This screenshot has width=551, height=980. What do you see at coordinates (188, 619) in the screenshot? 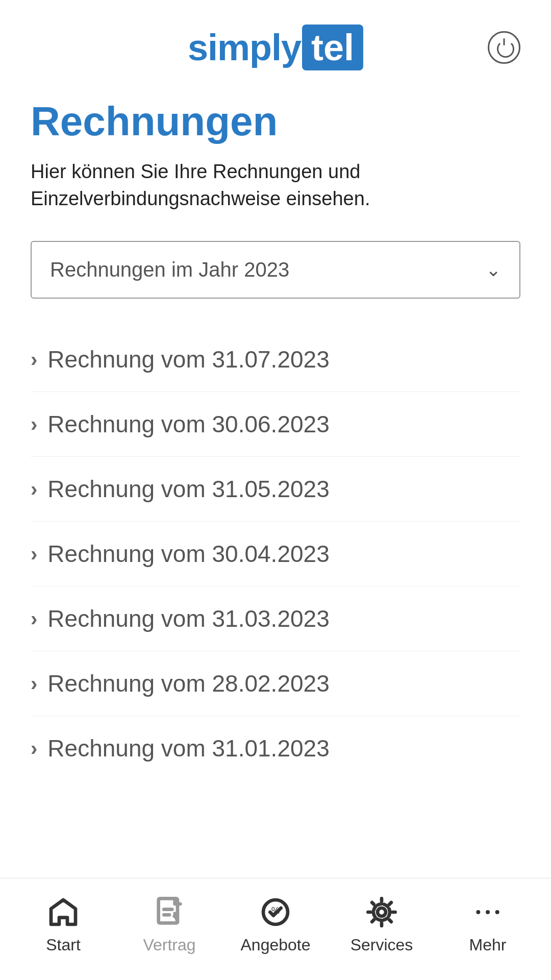
I see `invoice-label: Rechnung vom 31.03.2023` at bounding box center [188, 619].